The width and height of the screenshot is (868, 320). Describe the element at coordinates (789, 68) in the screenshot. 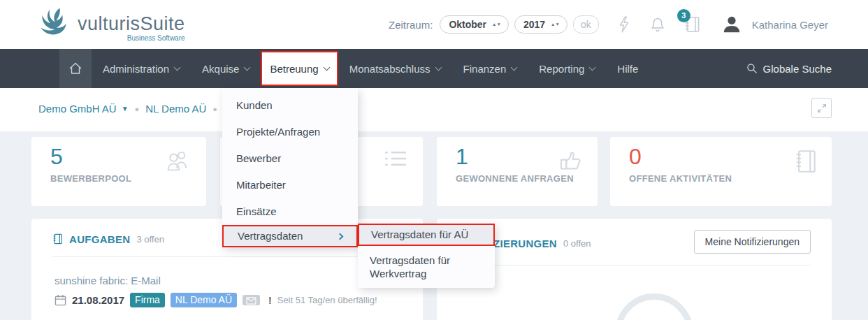

I see `global-search: Globale Suche` at that location.